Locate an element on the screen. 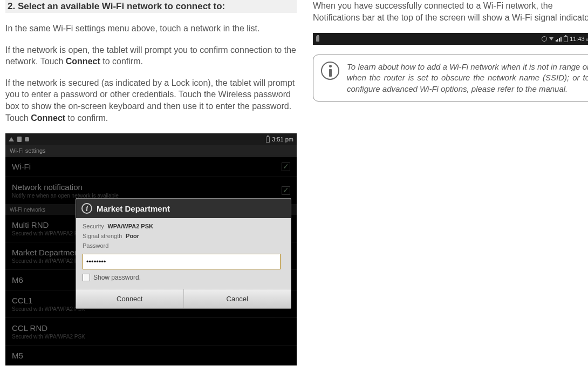 The height and width of the screenshot is (386, 588). network-row-ccl-rnd: CCL RND Secured with WPA/WPA2 PSK is located at coordinates (151, 331).